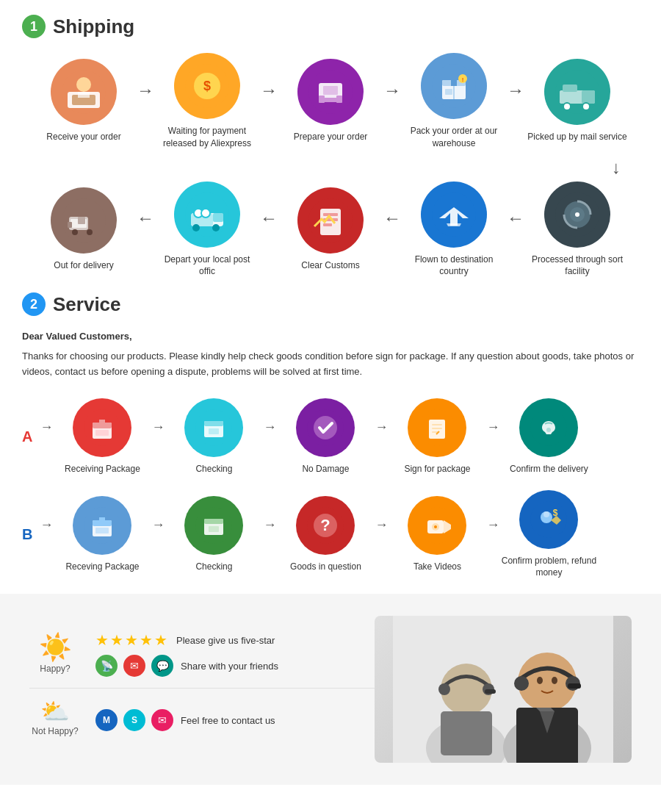 The height and width of the screenshot is (812, 661). Describe the element at coordinates (493, 525) in the screenshot. I see `small-arrow-b4: →` at that location.